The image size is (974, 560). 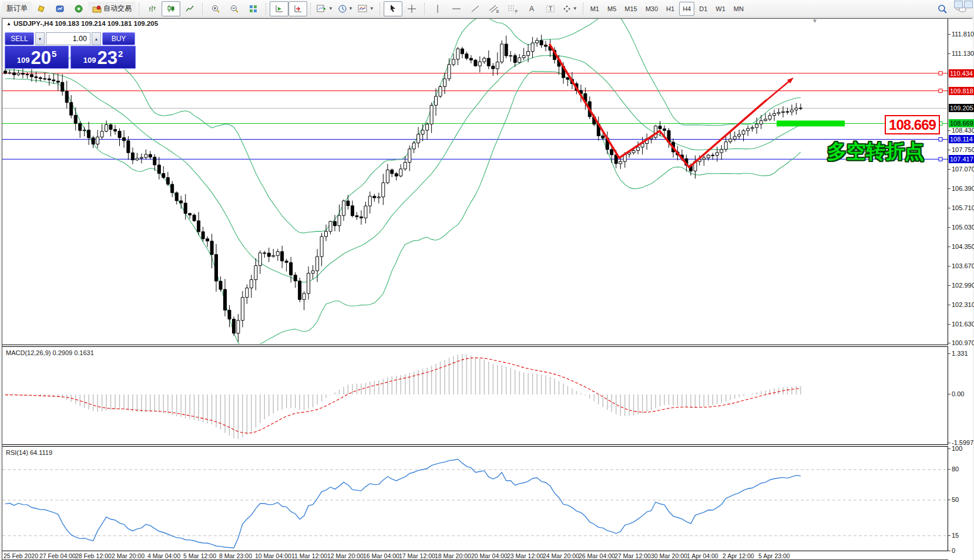 What do you see at coordinates (703, 9) in the screenshot?
I see `timeframe-d1: D1` at bounding box center [703, 9].